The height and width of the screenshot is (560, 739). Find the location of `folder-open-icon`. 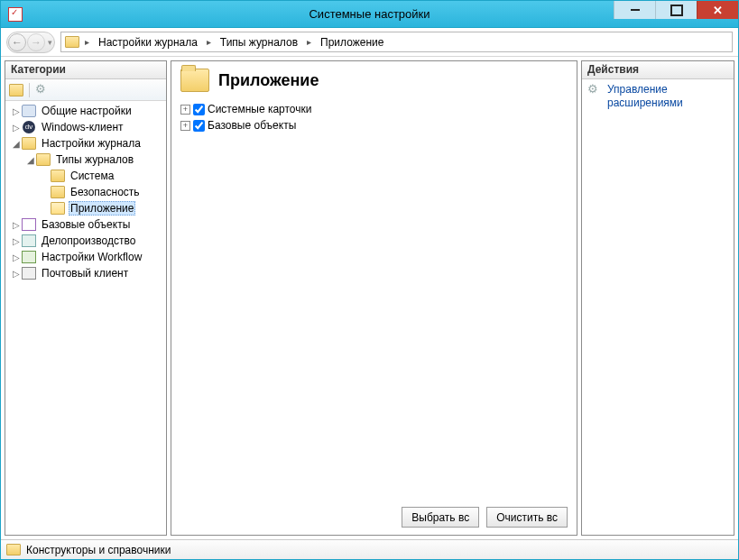

folder-open-icon is located at coordinates (58, 208).